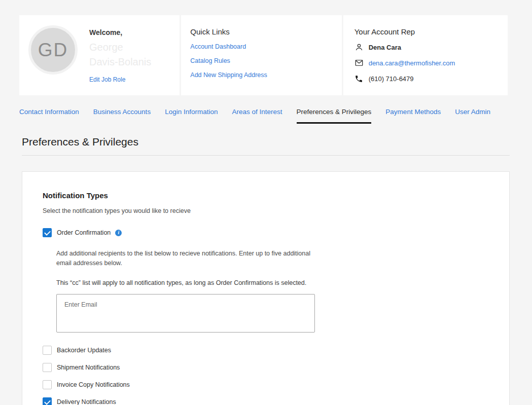 The height and width of the screenshot is (405, 532). I want to click on tab-preferences-privileges: Preferences & Privileges, so click(334, 116).